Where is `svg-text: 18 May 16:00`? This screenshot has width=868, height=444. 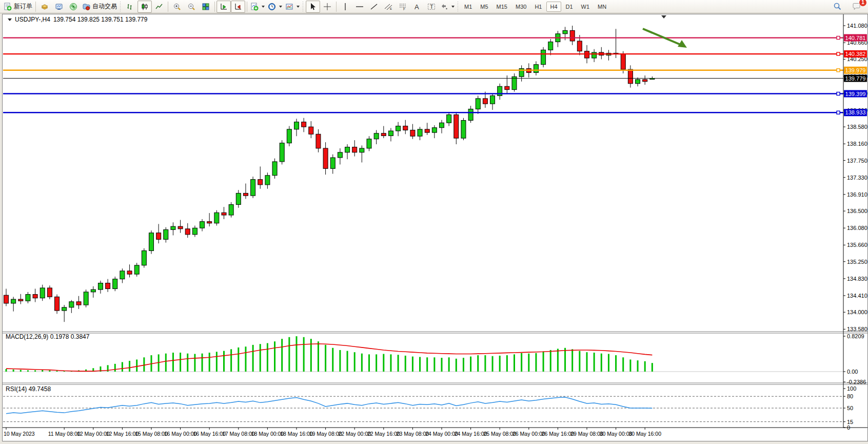
svg-text: 18 May 16:00 is located at coordinates (297, 434).